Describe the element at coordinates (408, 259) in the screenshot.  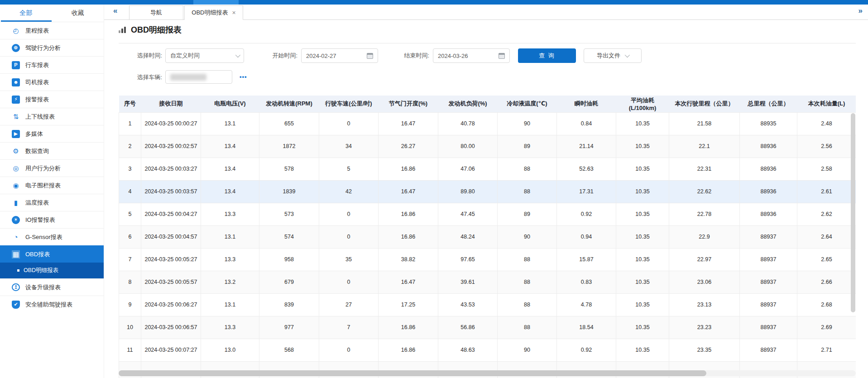
I see `table-cell: 38.82` at that location.